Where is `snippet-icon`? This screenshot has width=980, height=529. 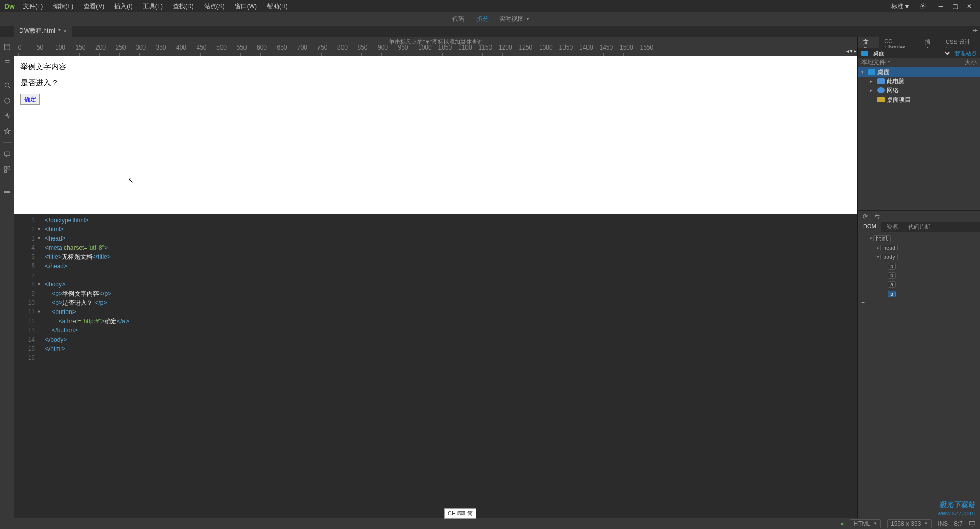
snippet-icon is located at coordinates (7, 170).